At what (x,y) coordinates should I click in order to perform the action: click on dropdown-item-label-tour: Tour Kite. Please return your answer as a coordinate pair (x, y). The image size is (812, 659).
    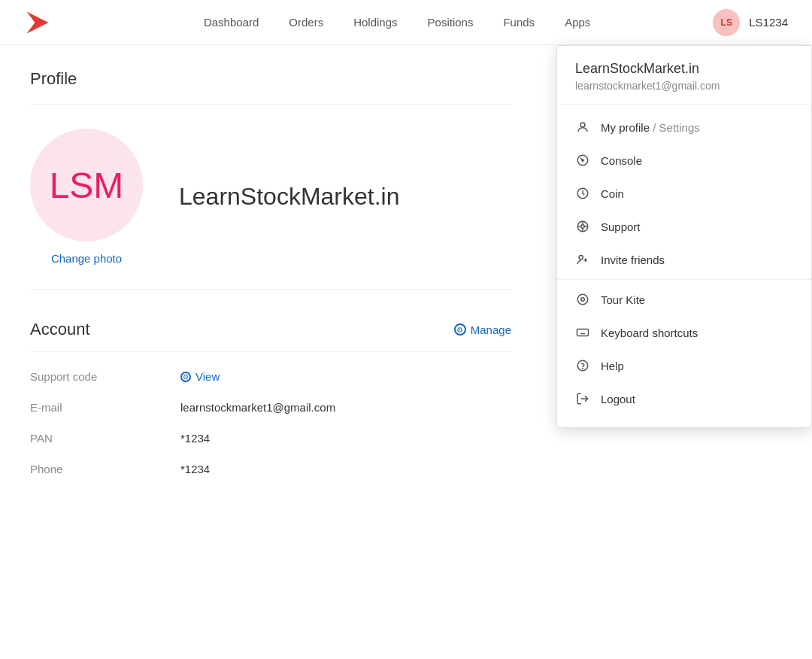
    Looking at the image, I should click on (623, 299).